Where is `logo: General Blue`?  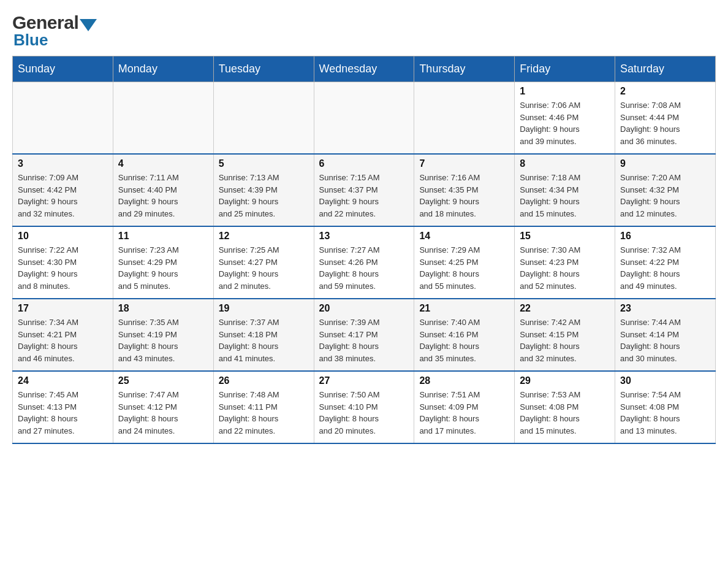
logo: General Blue is located at coordinates (55, 31).